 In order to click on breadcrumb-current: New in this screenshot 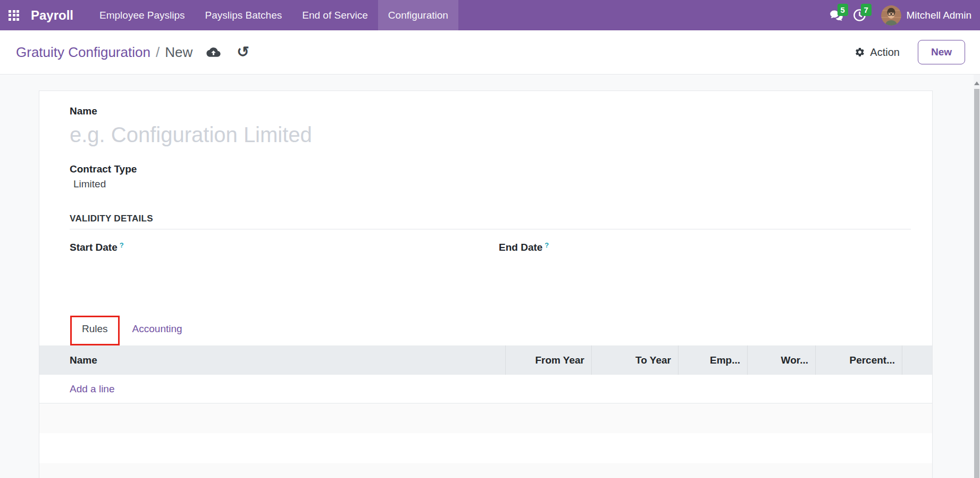, I will do `click(179, 52)`.